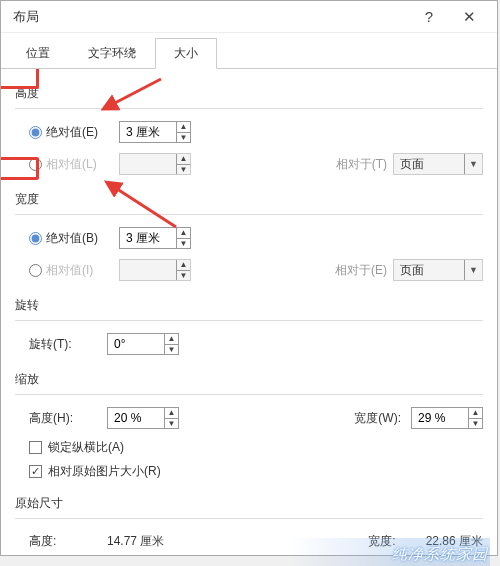  Describe the element at coordinates (36, 448) in the screenshot. I see `checkbox-icon` at that location.